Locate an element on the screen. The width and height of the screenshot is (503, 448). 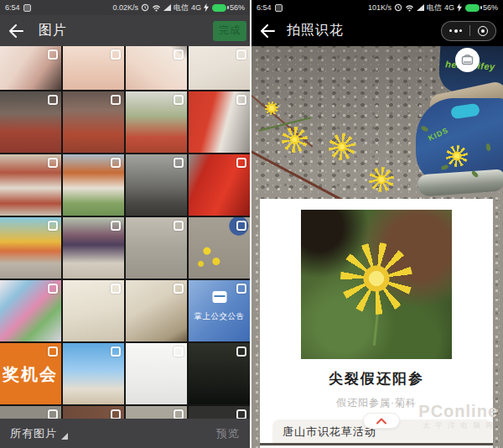
photo-museum-crowd is located at coordinates (156, 185).